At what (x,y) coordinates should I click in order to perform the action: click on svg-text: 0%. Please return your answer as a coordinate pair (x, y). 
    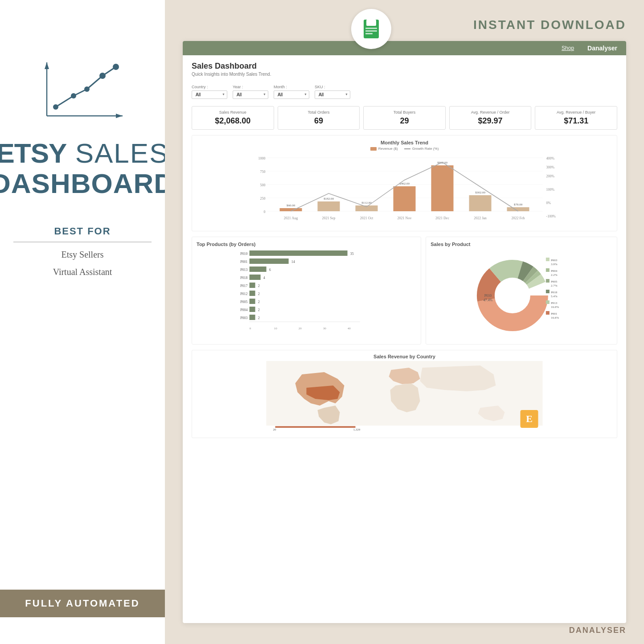
    Looking at the image, I should click on (549, 203).